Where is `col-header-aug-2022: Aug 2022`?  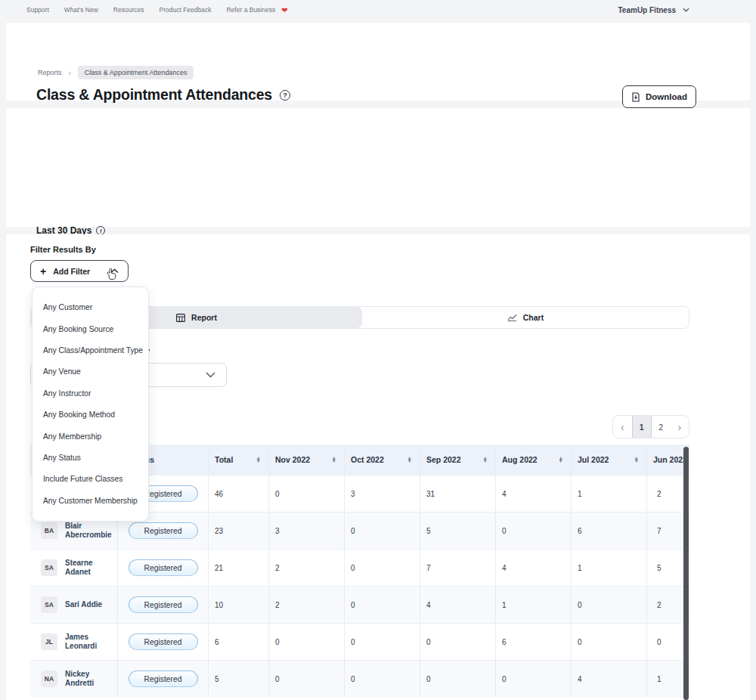 col-header-aug-2022: Aug 2022 is located at coordinates (533, 460).